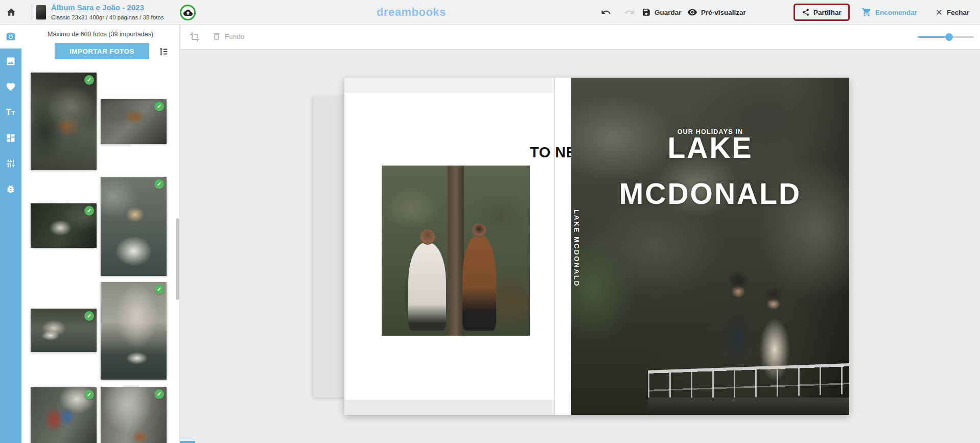 The width and height of the screenshot is (980, 443). What do you see at coordinates (11, 138) in the screenshot?
I see `sidebar-item-layouts` at bounding box center [11, 138].